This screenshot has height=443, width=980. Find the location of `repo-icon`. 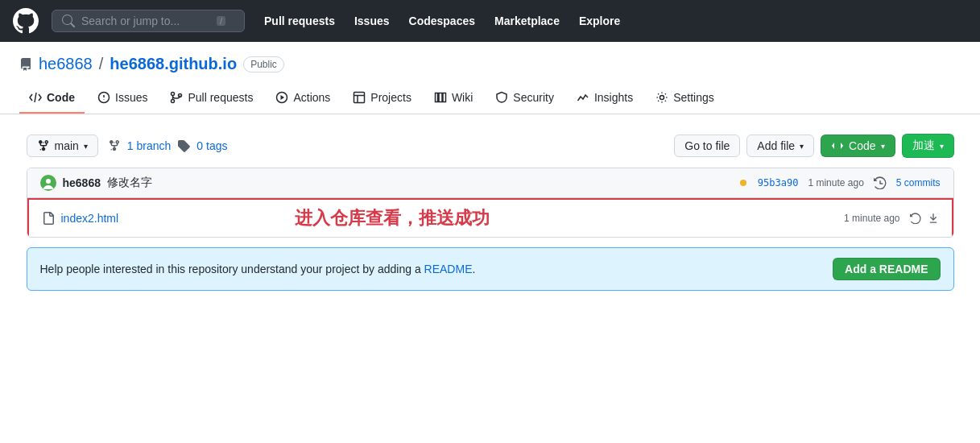

repo-icon is located at coordinates (26, 64).